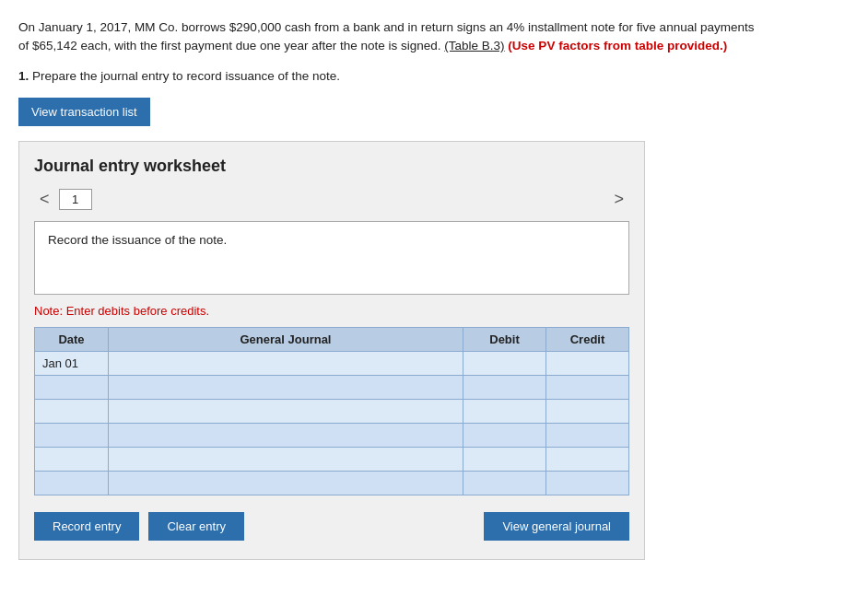 The image size is (868, 606). What do you see at coordinates (588, 339) in the screenshot?
I see `header-credit: Credit` at bounding box center [588, 339].